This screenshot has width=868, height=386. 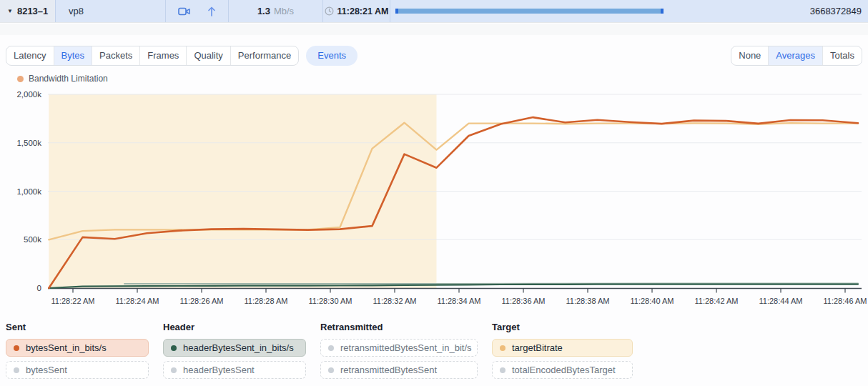 What do you see at coordinates (434, 56) in the screenshot?
I see `toolbar: LatencyBytesPacketsFramesQualityPerforma…` at bounding box center [434, 56].